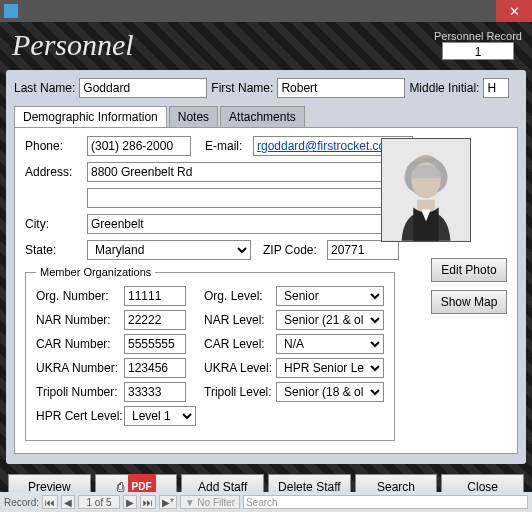  Describe the element at coordinates (341, 88) in the screenshot. I see `first-name-input` at that location.